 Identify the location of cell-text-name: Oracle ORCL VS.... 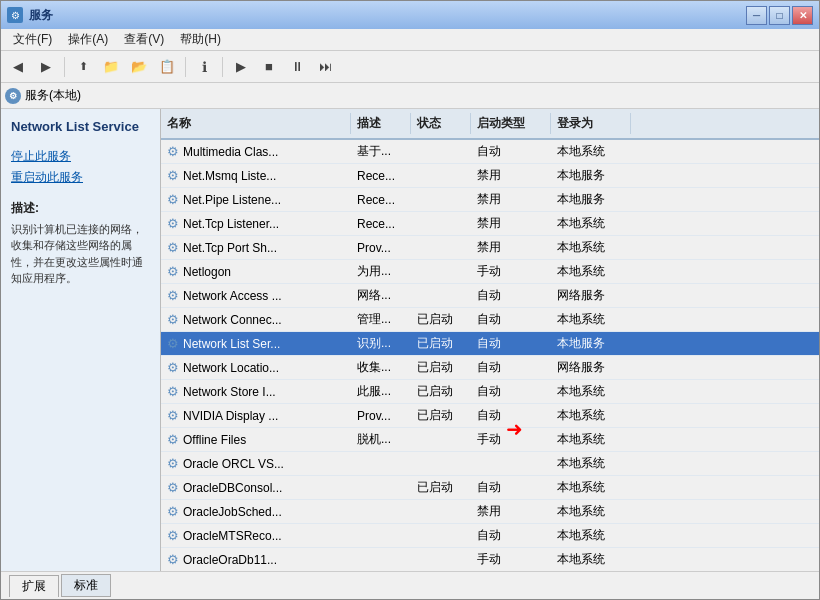
(234, 464).